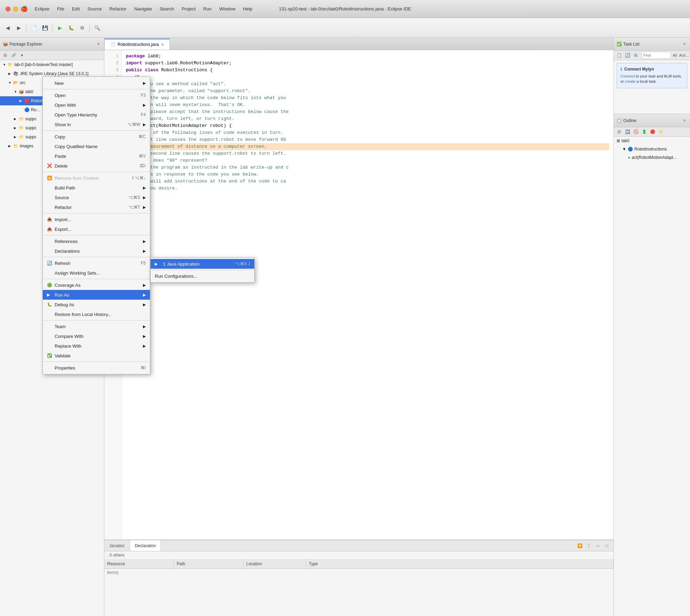  Describe the element at coordinates (95, 9) in the screenshot. I see `menu-source: Source` at that location.